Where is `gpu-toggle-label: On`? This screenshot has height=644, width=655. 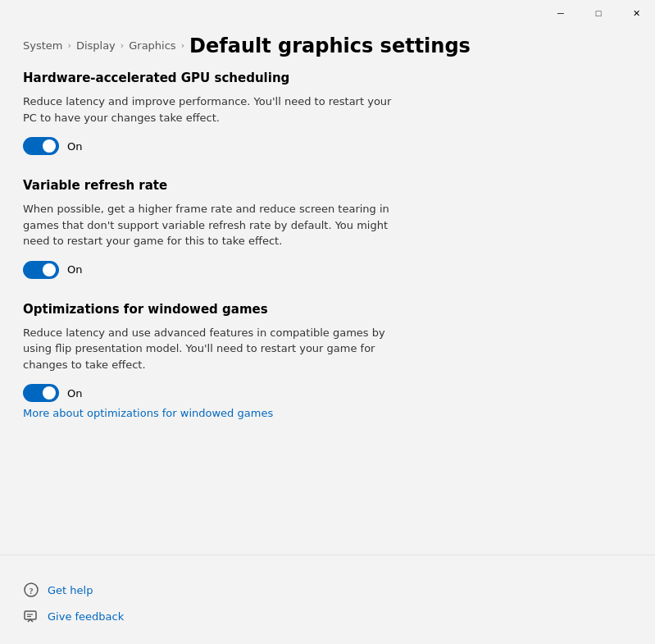 gpu-toggle-label: On is located at coordinates (75, 146).